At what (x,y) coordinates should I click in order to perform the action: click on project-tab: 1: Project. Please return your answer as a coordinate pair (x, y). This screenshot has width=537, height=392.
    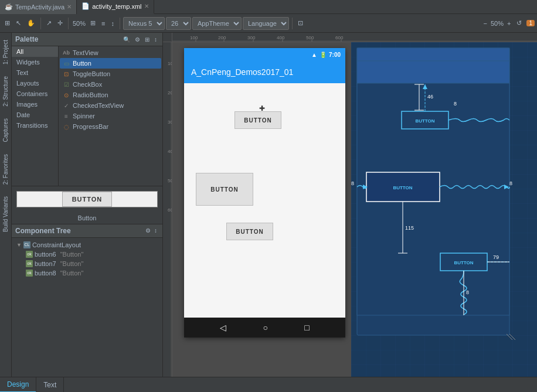
    Looking at the image, I should click on (6, 52).